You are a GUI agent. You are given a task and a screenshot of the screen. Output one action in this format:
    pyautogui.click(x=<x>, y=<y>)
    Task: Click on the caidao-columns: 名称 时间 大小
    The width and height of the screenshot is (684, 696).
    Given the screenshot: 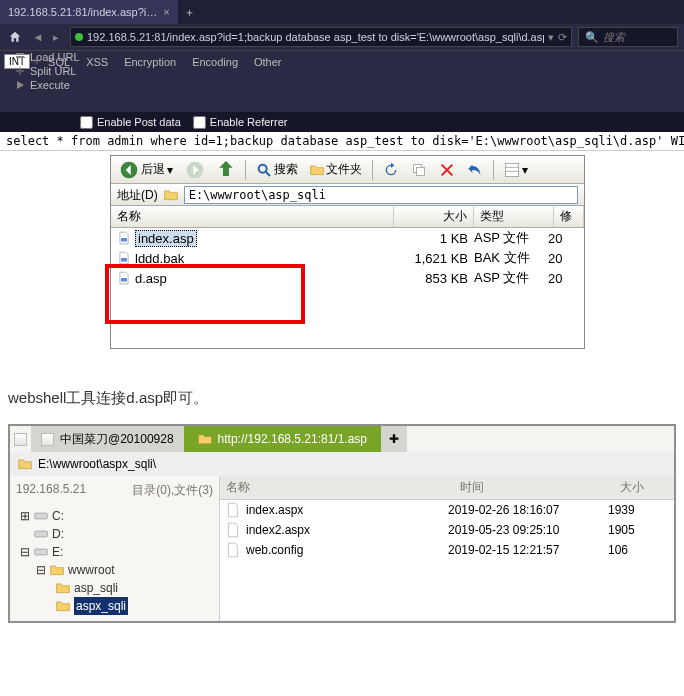 What is the action you would take?
    pyautogui.click(x=447, y=488)
    